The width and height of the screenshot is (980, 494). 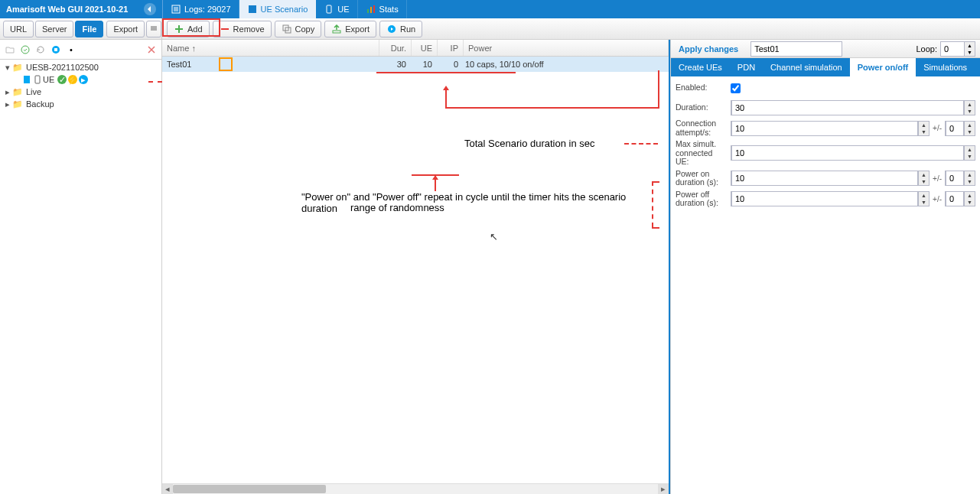 I want to click on save-icon, so click(x=25, y=50).